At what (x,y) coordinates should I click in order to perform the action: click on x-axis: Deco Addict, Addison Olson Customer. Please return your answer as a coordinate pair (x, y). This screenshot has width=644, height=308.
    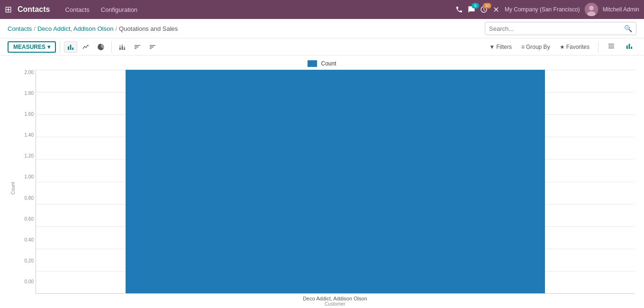
    Looking at the image, I should click on (326, 300).